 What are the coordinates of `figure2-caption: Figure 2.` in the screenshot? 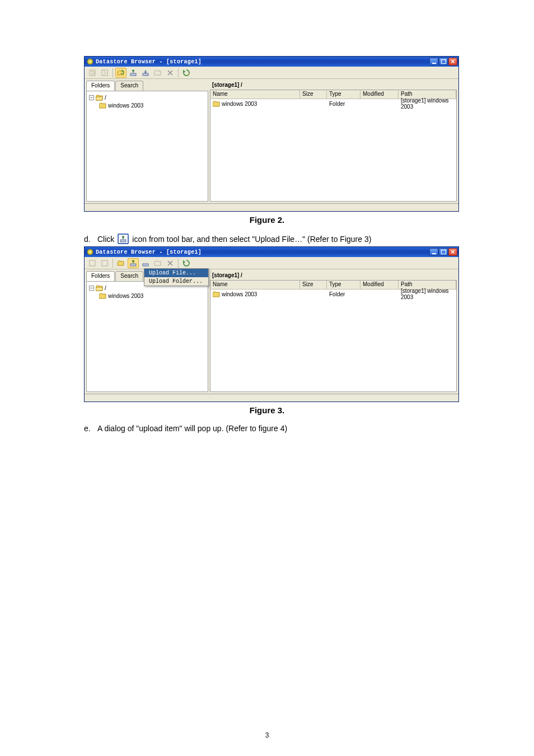 It's located at (267, 220).